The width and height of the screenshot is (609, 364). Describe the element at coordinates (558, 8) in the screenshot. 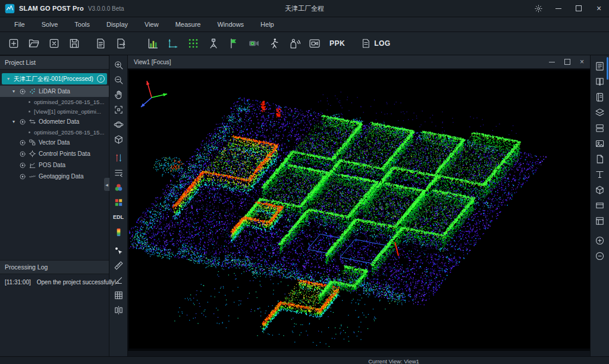

I see `minimize-button` at that location.